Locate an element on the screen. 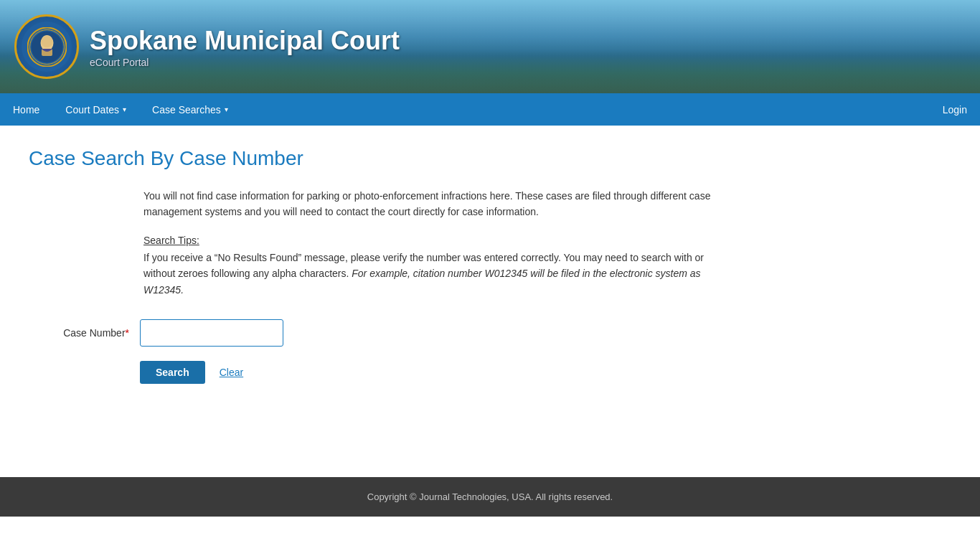  nav-home: Home is located at coordinates (26, 109).